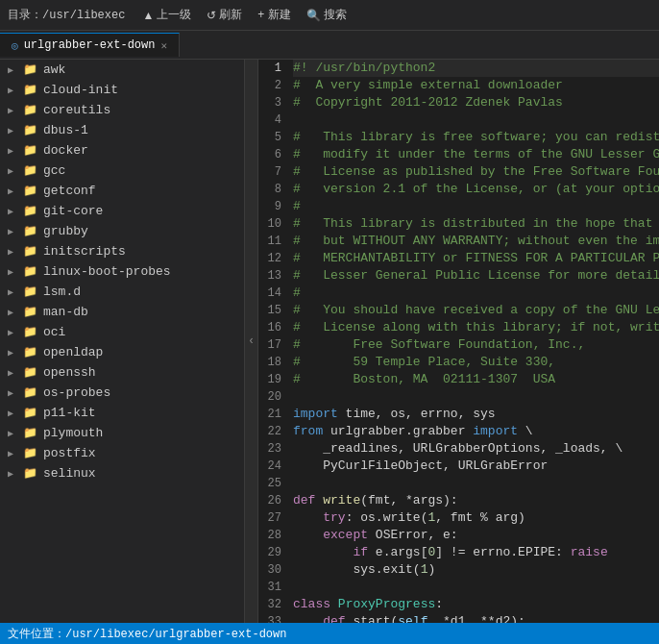 This screenshot has width=659, height=644. What do you see at coordinates (54, 171) in the screenshot?
I see `folder-label: gcc` at bounding box center [54, 171].